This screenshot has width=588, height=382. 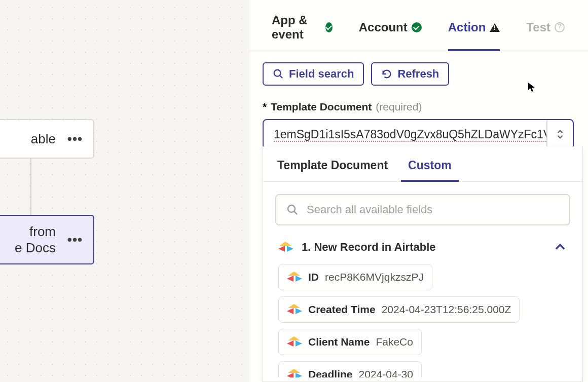 I want to click on field-dropdown-toggle, so click(x=560, y=134).